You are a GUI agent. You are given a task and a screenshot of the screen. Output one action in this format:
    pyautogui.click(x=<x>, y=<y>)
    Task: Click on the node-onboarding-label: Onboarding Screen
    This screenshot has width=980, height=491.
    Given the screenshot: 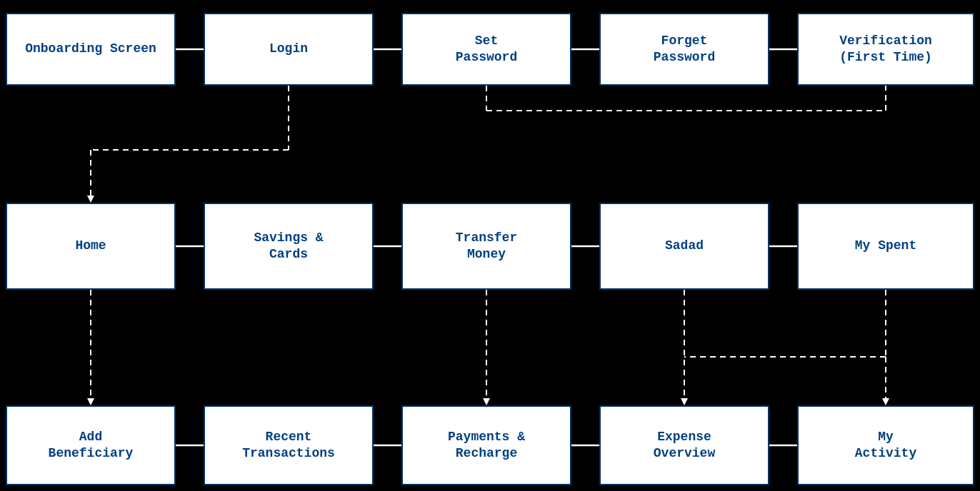 What is the action you would take?
    pyautogui.click(x=91, y=49)
    